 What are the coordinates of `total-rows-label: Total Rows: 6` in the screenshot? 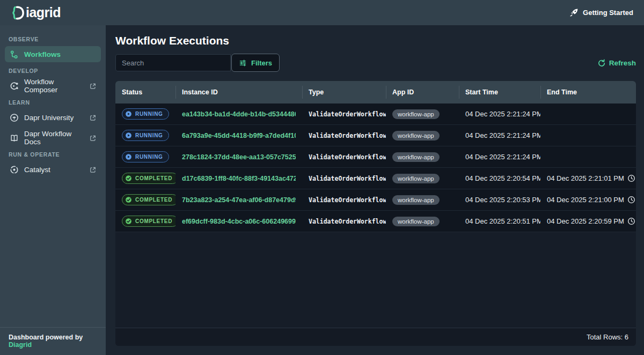 It's located at (608, 337).